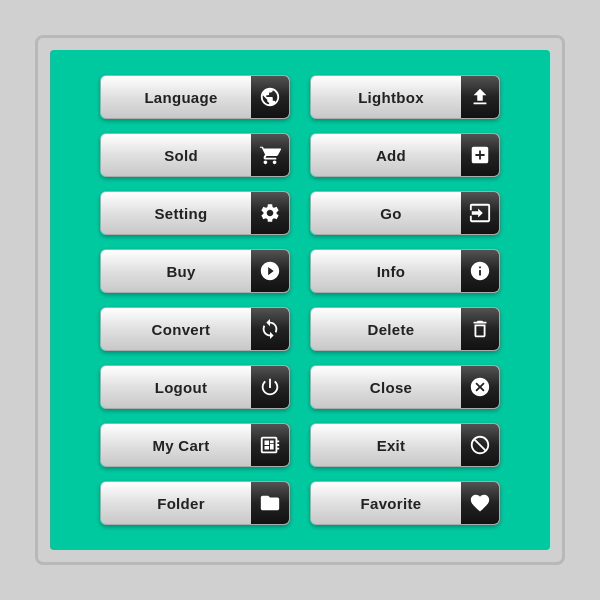 Image resolution: width=600 pixels, height=600 pixels. What do you see at coordinates (480, 329) in the screenshot?
I see `trash-icon` at bounding box center [480, 329].